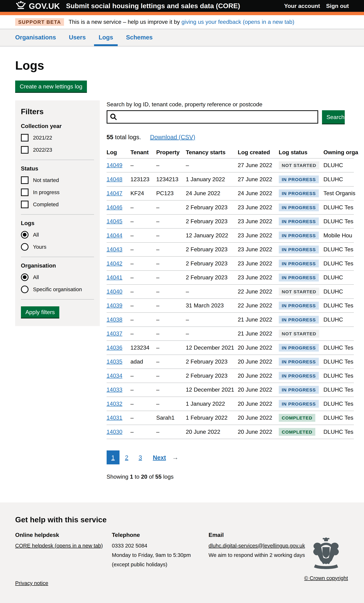 The image size is (364, 603). Describe the element at coordinates (46, 205) in the screenshot. I see `option-label: Completed` at that location.